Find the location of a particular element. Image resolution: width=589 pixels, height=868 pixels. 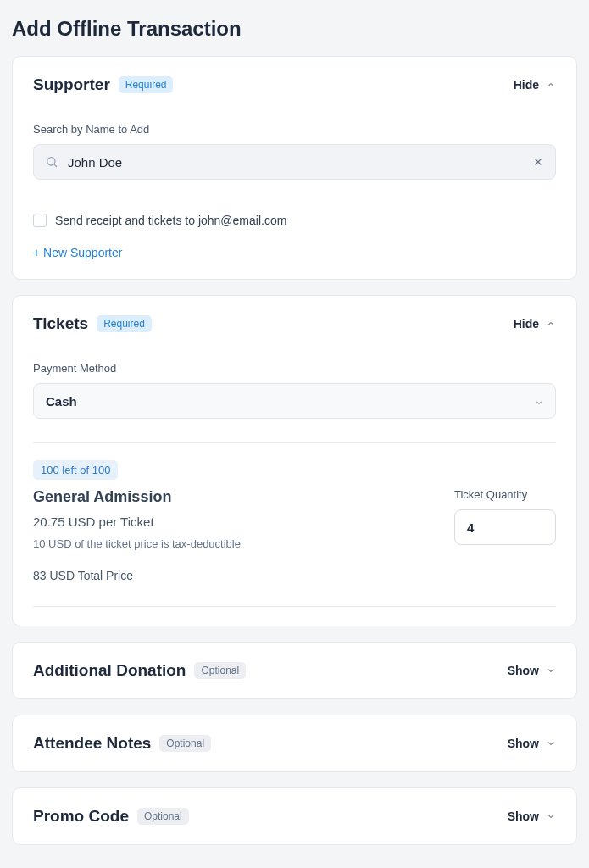

search-label: Search by Name to Add is located at coordinates (295, 129).